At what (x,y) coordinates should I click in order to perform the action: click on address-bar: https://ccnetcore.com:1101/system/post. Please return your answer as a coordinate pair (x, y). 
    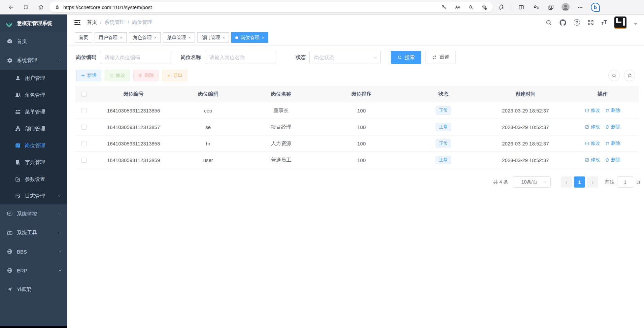
    Looking at the image, I should click on (271, 7).